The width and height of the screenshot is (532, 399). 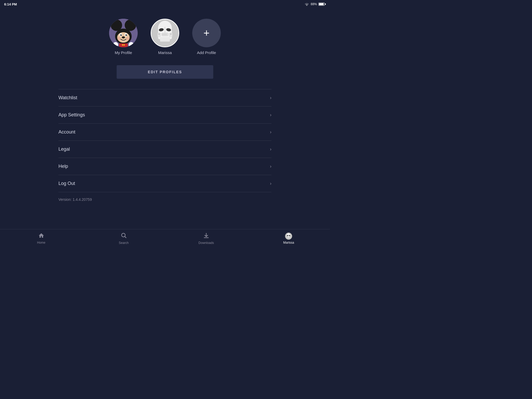 I want to click on nav-marissa: Marissa, so click(x=289, y=238).